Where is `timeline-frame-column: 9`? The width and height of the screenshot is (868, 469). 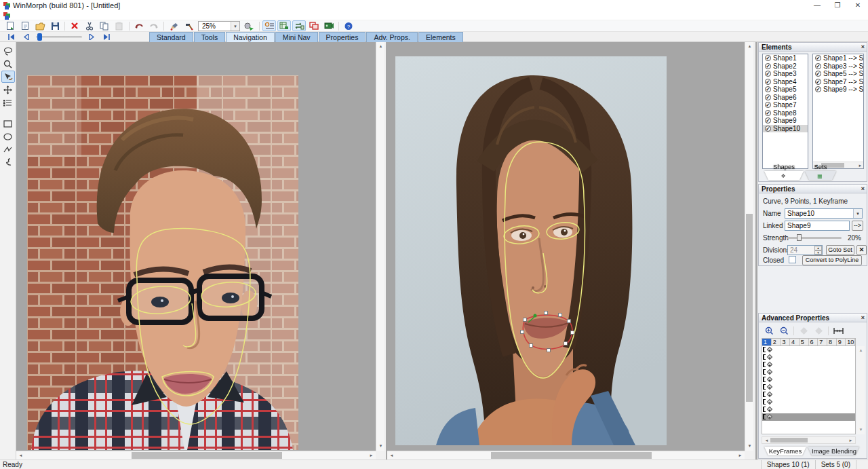 timeline-frame-column: 9 is located at coordinates (842, 342).